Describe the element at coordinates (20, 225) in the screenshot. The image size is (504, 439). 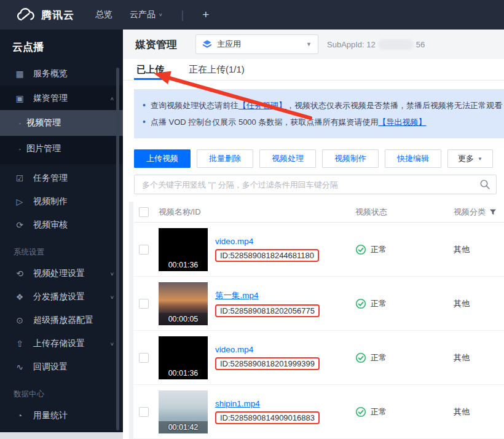
I see `refresh-icon: ⟳` at that location.